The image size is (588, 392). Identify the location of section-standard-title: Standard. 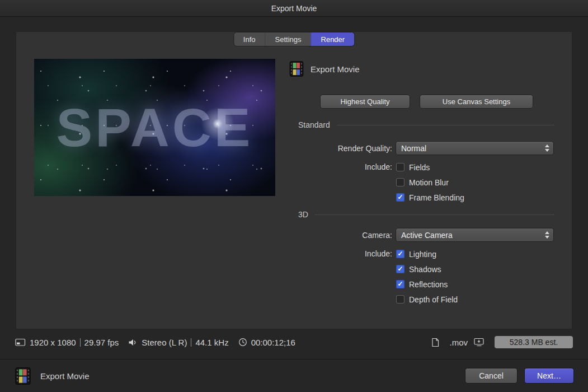
(314, 125).